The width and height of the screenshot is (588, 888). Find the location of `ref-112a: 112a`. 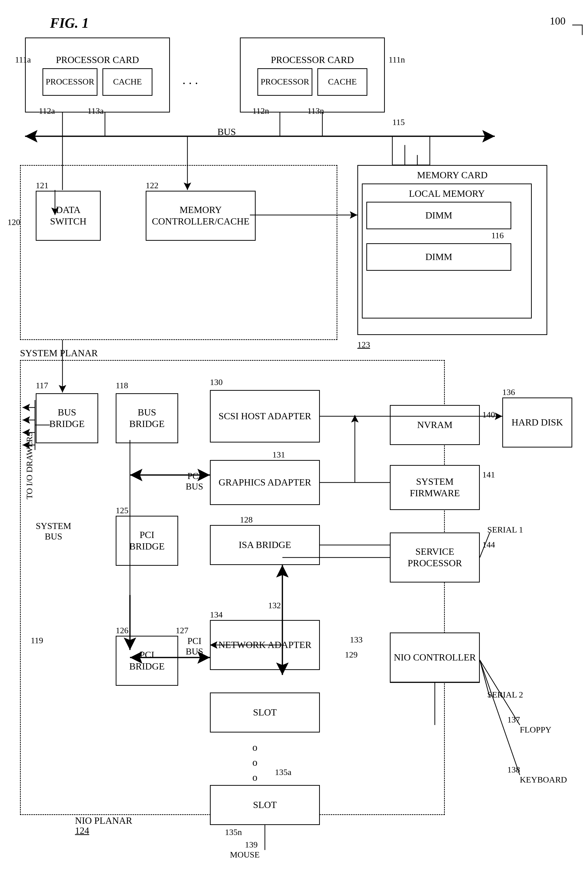

ref-112a: 112a is located at coordinates (47, 111).